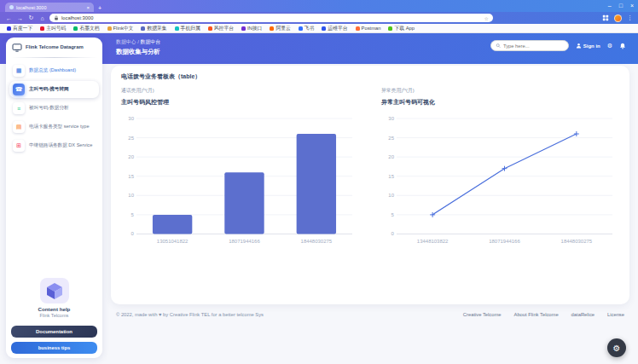 This screenshot has height=364, width=638. Describe the element at coordinates (618, 19) in the screenshot. I see `profile-avatar` at that location.